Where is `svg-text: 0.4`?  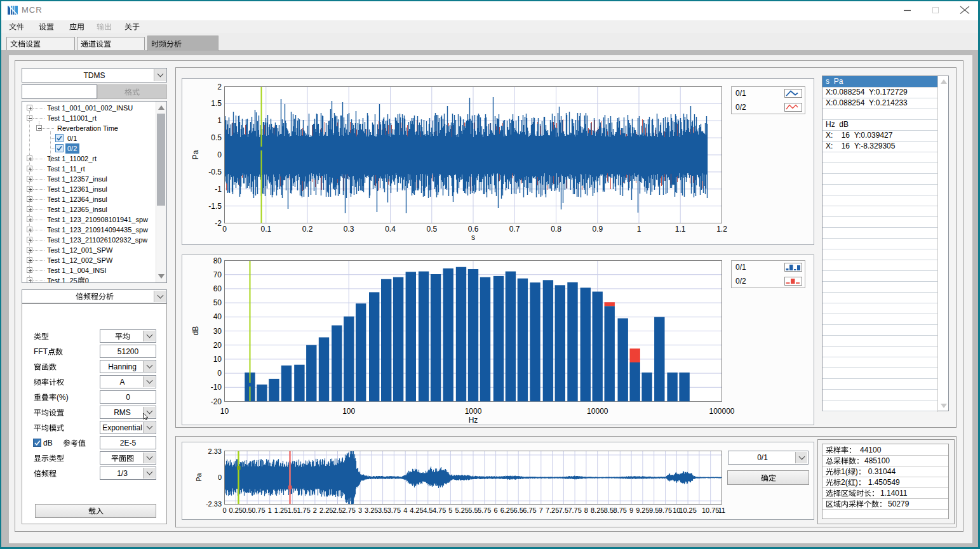
svg-text: 0.4 is located at coordinates (390, 229).